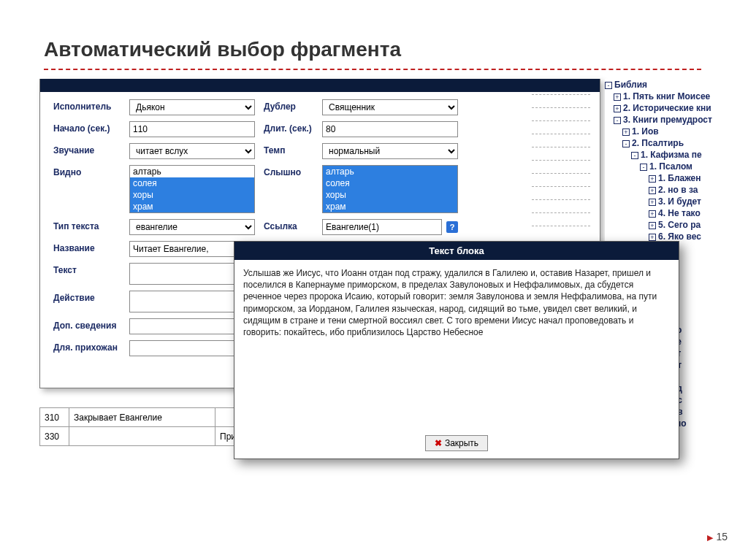  Describe the element at coordinates (717, 537) in the screenshot. I see `page-number: ▶15` at that location.